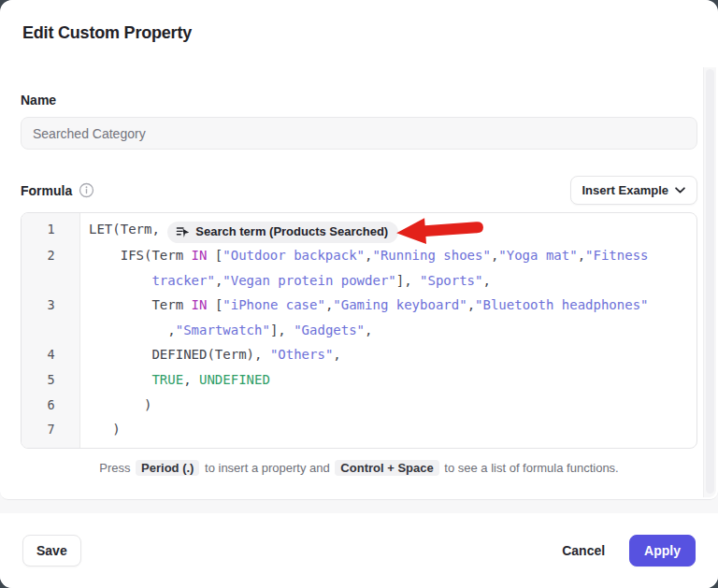  I want to click on code-token: "Gaming keyboard", so click(400, 305).